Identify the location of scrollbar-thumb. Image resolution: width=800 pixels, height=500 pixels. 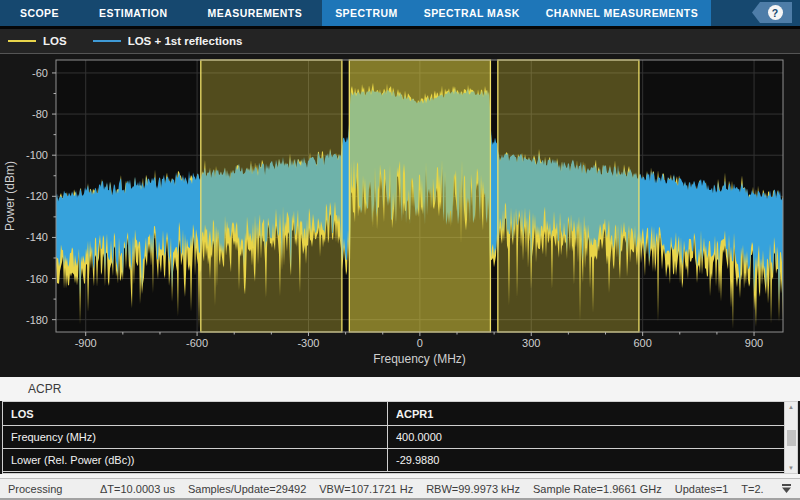
(792, 438).